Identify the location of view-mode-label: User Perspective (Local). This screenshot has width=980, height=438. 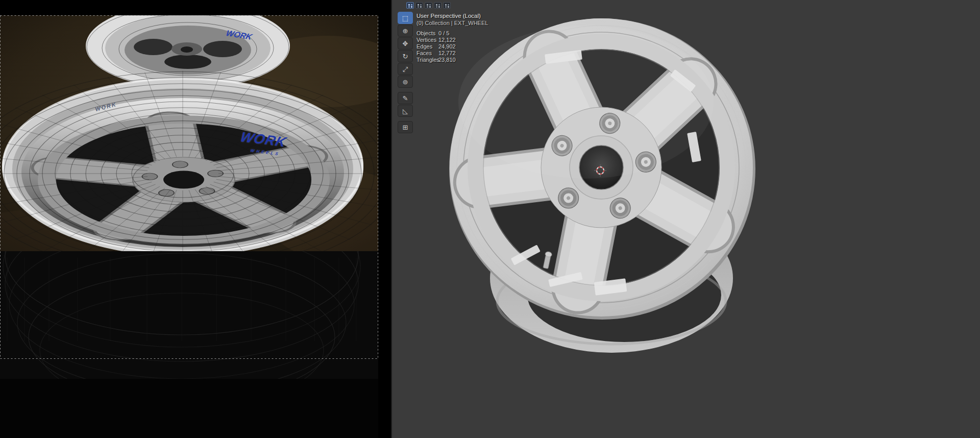
(452, 16).